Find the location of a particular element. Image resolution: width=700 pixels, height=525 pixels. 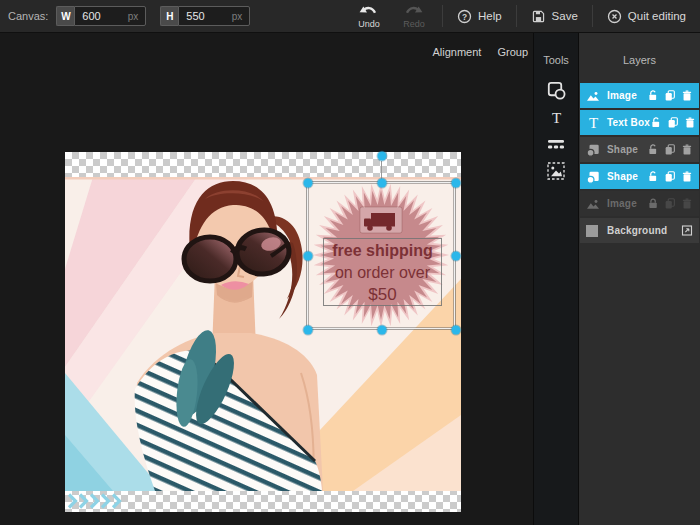

redo-label: Redo is located at coordinates (414, 24).